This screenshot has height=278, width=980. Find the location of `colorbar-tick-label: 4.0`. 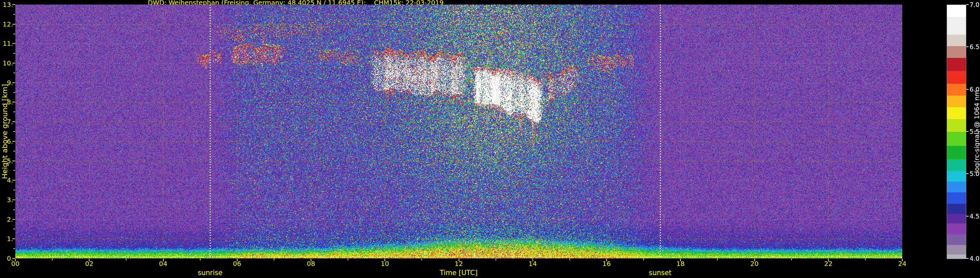

colorbar-tick-label: 4.0 is located at coordinates (975, 258).